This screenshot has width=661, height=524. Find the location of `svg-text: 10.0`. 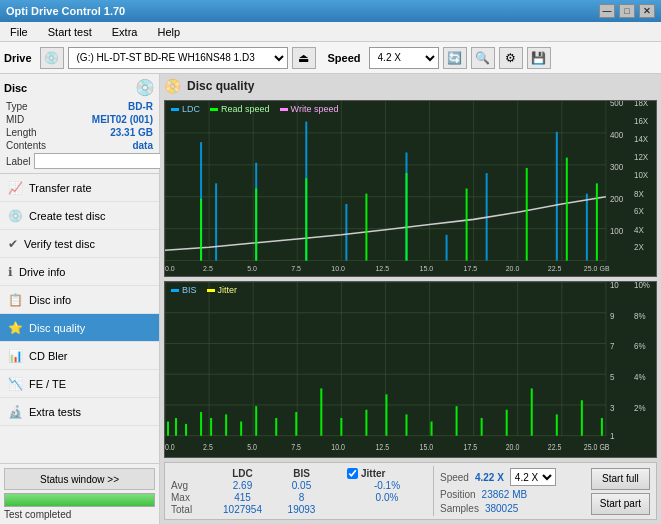

svg-text: 10.0 is located at coordinates (338, 269).